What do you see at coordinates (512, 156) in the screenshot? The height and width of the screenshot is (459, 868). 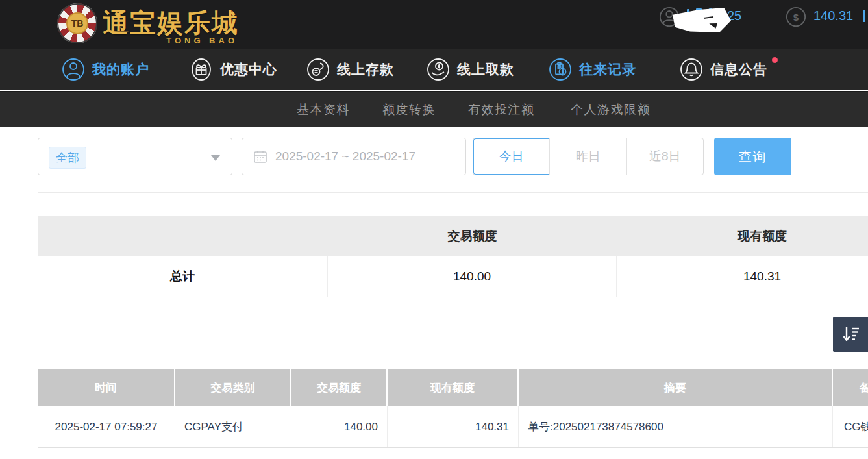 I see `range-today-button: 今日` at bounding box center [512, 156].